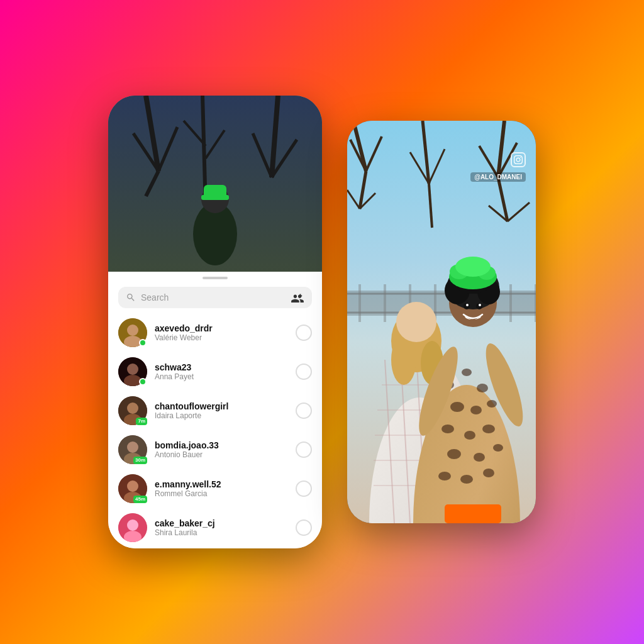  I want to click on contact-username: schwa23, so click(221, 367).